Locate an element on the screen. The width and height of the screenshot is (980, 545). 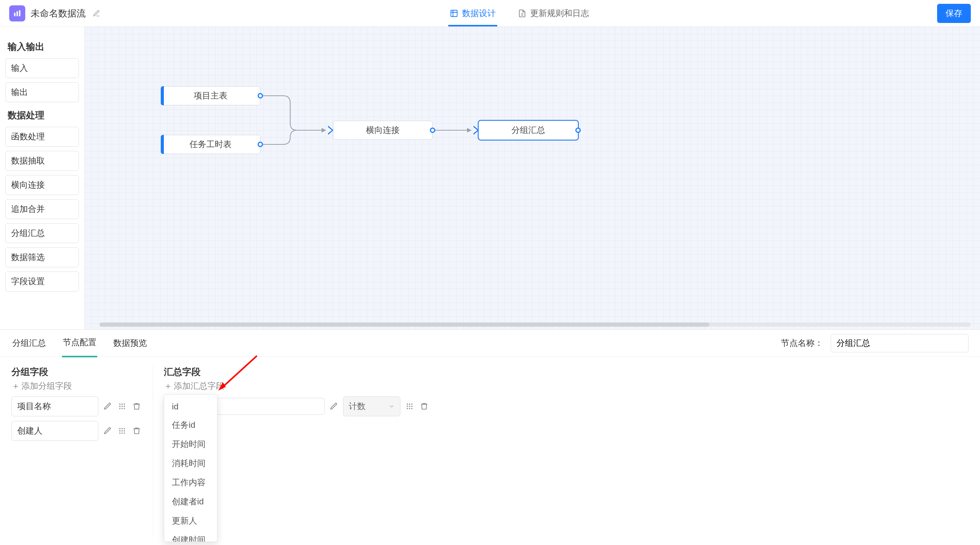
panel-tab-summary: 分组汇总 is located at coordinates (29, 343).